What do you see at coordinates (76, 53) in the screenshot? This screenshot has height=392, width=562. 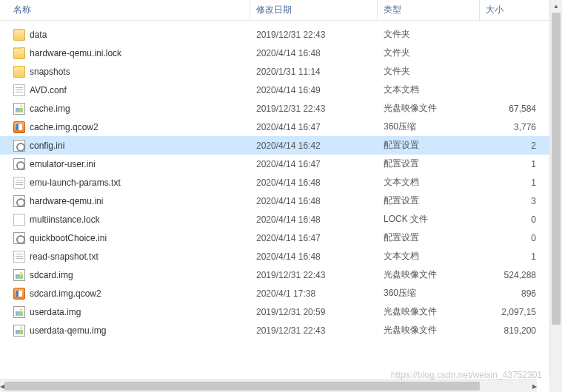 I see `file-name: hardware-qemu.ini.lock` at bounding box center [76, 53].